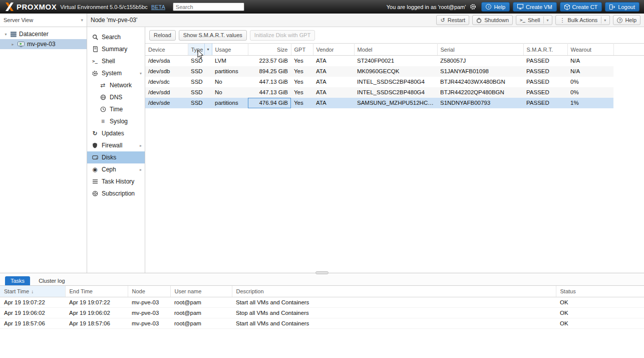 This screenshot has height=358, width=644. What do you see at coordinates (480, 50) in the screenshot?
I see `column-header-serial: Serial` at bounding box center [480, 50].